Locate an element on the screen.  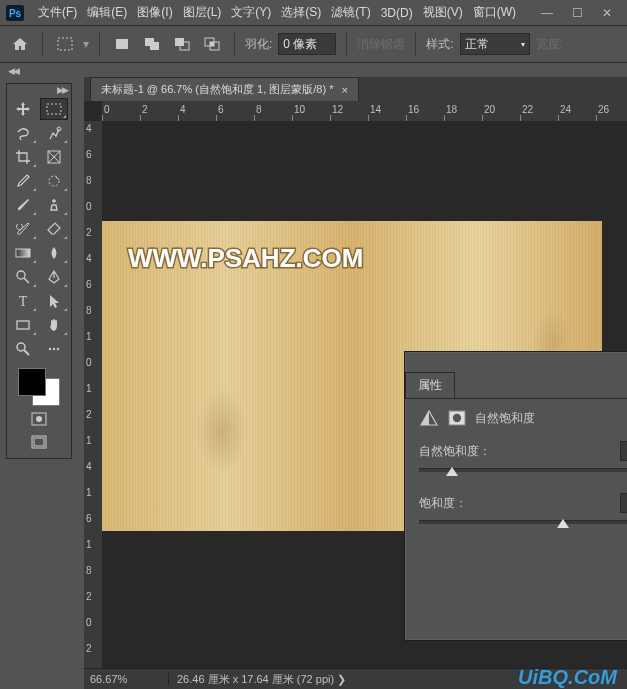
saturation-label: 饱和度： is located at coordinates (443, 504).